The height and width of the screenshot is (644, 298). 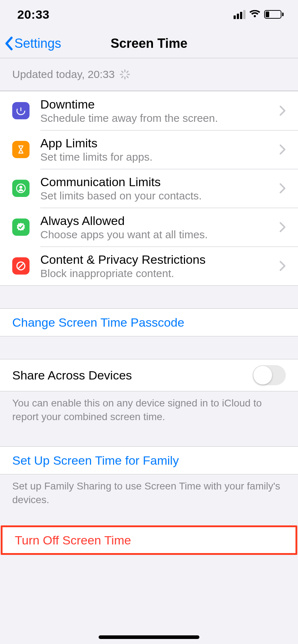 What do you see at coordinates (132, 375) in the screenshot?
I see `row-title: Share Across Devices` at bounding box center [132, 375].